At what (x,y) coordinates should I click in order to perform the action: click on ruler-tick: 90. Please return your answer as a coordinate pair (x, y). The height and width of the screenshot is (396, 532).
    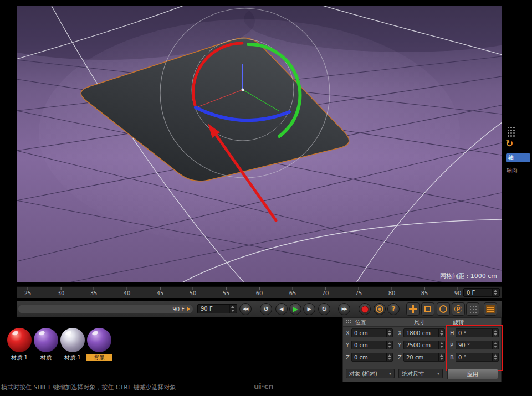
    Looking at the image, I should click on (458, 294).